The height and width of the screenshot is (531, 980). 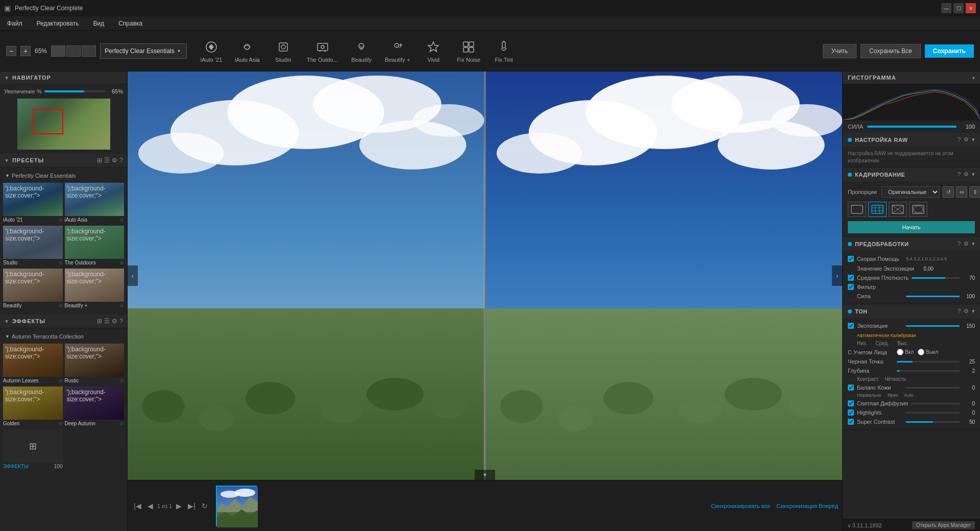 I want to click on effects-group-label: ▼ Autumn Terracotta Collection, so click(x=63, y=336).